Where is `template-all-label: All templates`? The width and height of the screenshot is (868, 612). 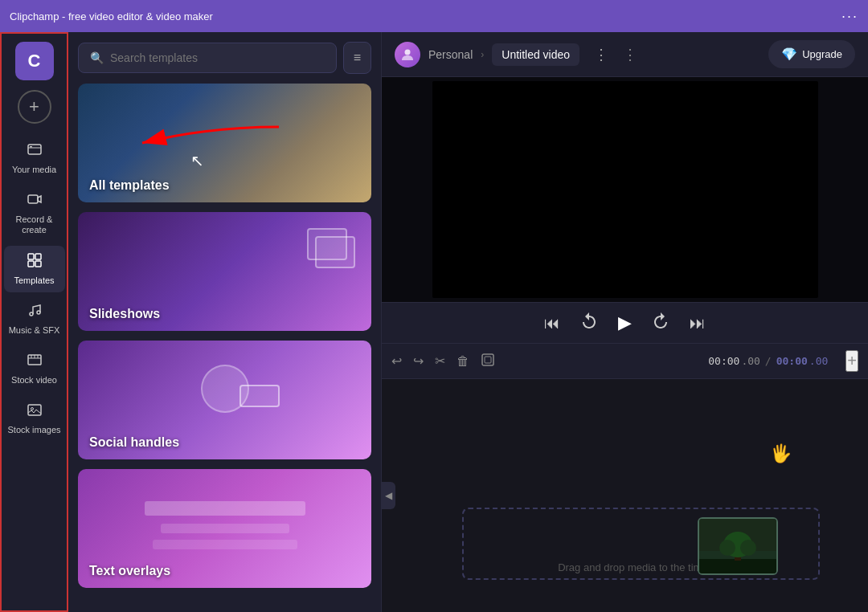
template-all-label: All templates is located at coordinates (129, 186).